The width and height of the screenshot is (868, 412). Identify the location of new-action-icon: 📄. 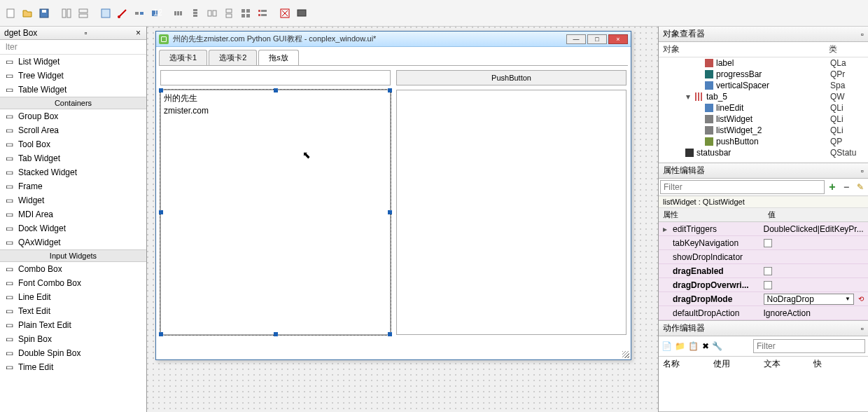
(666, 346).